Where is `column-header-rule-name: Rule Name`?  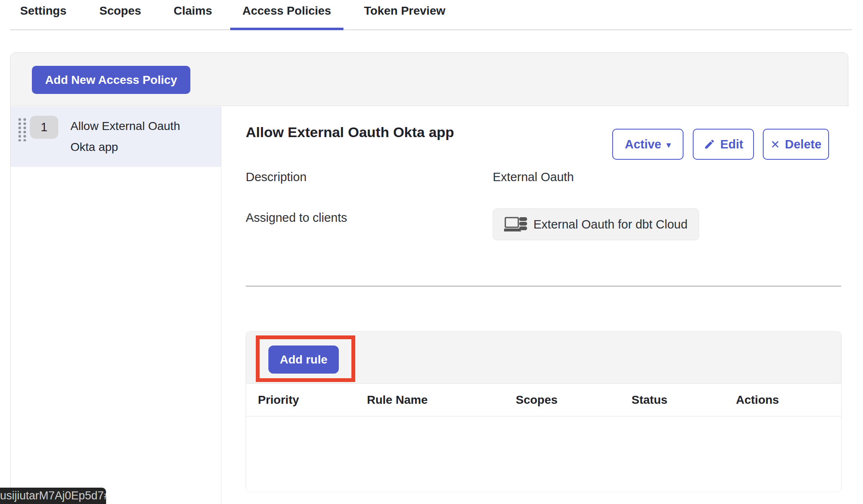
column-header-rule-name: Rule Name is located at coordinates (398, 400).